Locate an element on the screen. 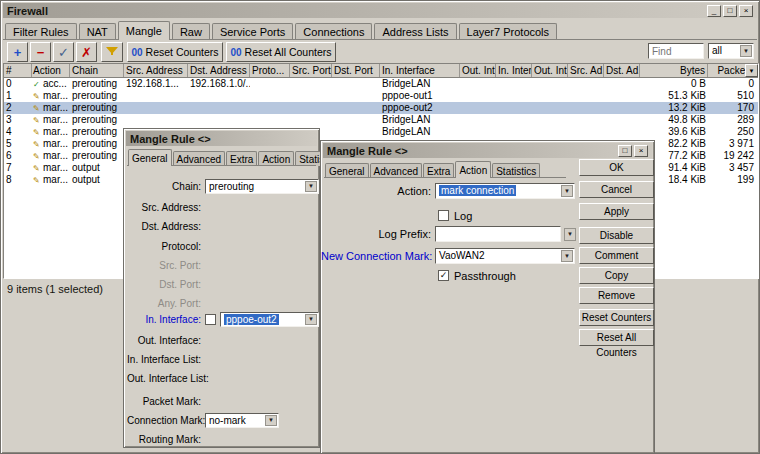 The width and height of the screenshot is (760, 454). comment-button: Comment is located at coordinates (616, 256).